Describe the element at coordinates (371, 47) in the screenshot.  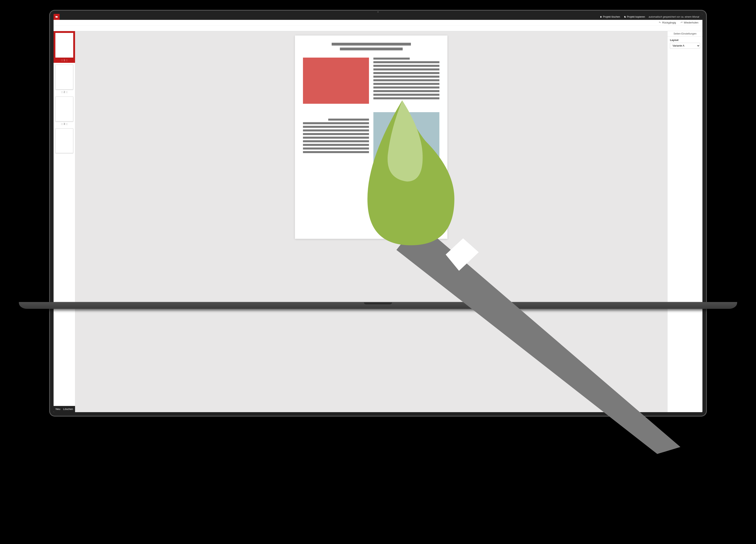
I see `placeholder-title` at that location.